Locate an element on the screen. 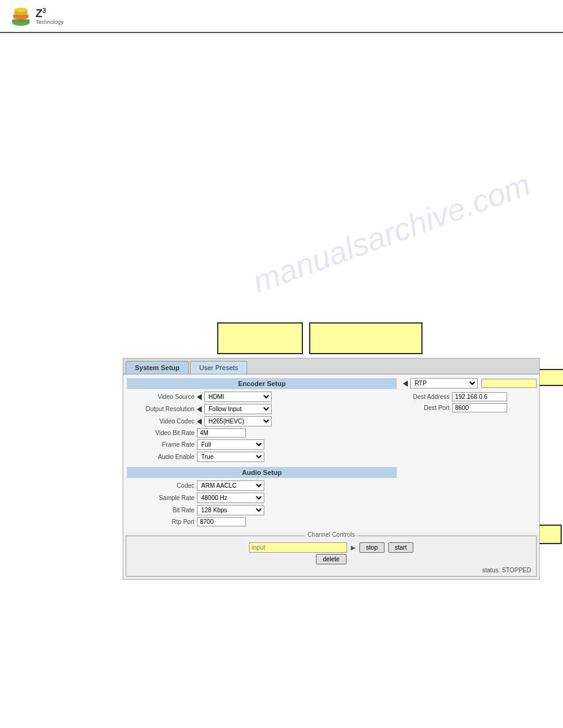 This screenshot has height=728, width=563. video-bit-rate-row: Video Bit Rate is located at coordinates (262, 433).